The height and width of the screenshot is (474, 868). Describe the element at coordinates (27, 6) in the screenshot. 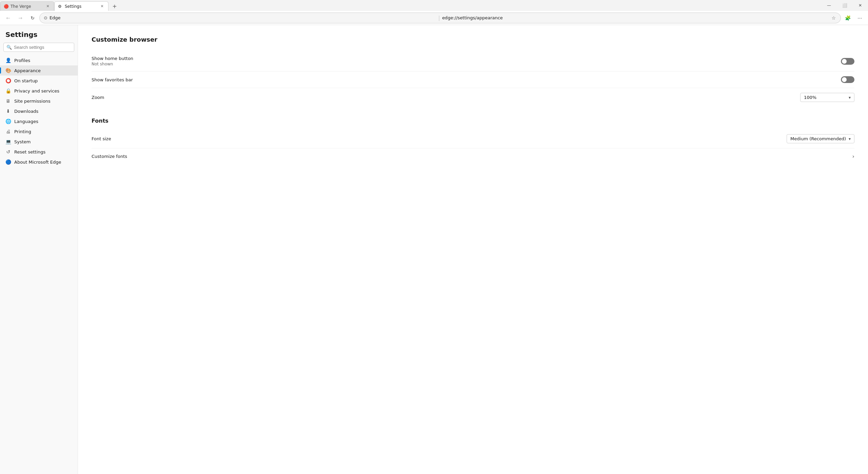

I see `tab-title-tab-the-verge: The Verge` at that location.